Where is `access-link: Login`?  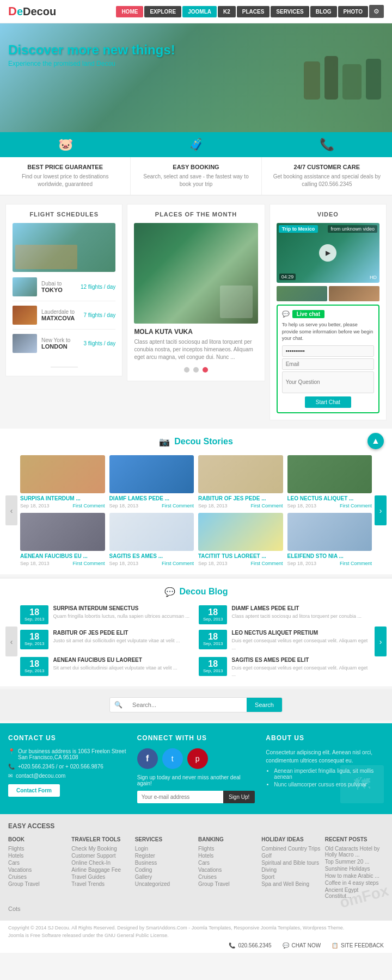 access-link: Login is located at coordinates (164, 848).